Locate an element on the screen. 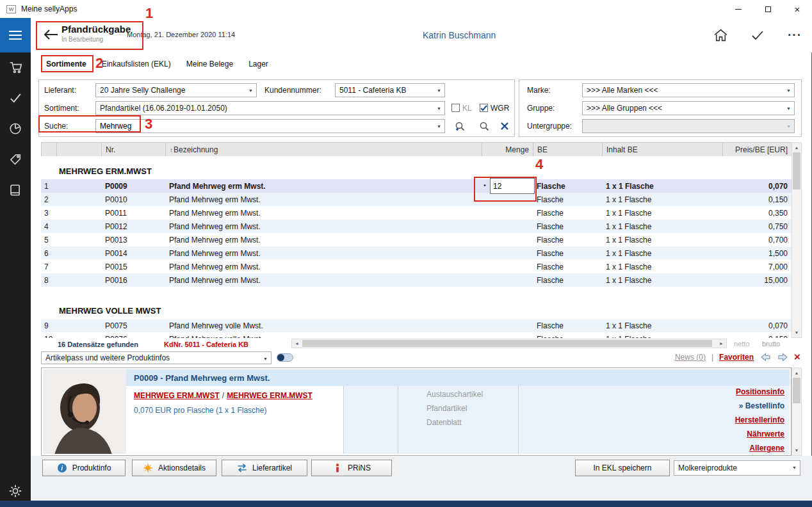  table-row: 9P0075Pfand Mehrweg volle Mwst.Flasche1 … is located at coordinates (416, 325).